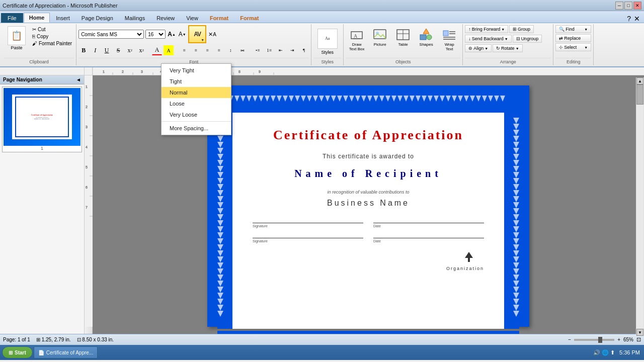 The height and width of the screenshot is (362, 644). Describe the element at coordinates (169, 50) in the screenshot. I see `text-highlight-button: A` at that location.